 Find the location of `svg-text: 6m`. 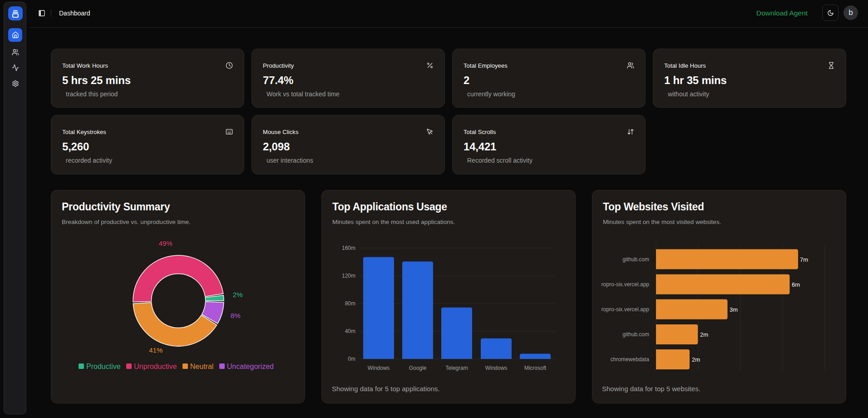

svg-text: 6m is located at coordinates (796, 284).